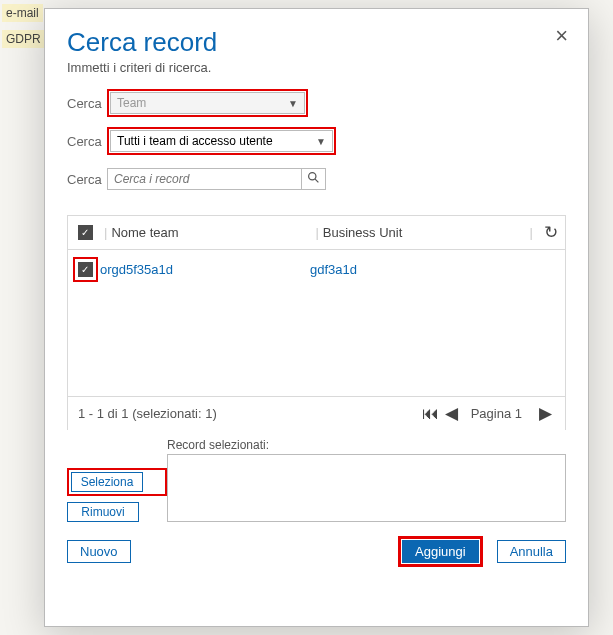 This screenshot has height=635, width=613. Describe the element at coordinates (107, 482) in the screenshot. I see `select-button: Seleziona` at that location.